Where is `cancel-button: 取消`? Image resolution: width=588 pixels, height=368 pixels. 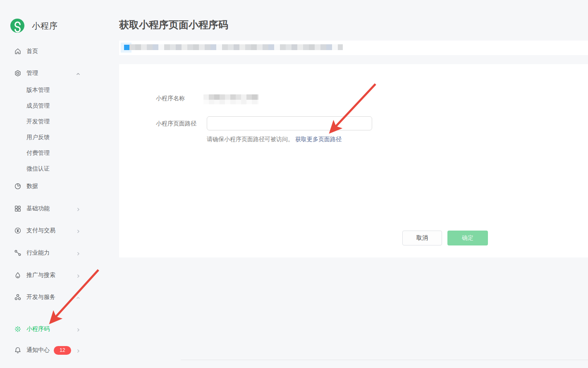
cancel-button: 取消 is located at coordinates (422, 238).